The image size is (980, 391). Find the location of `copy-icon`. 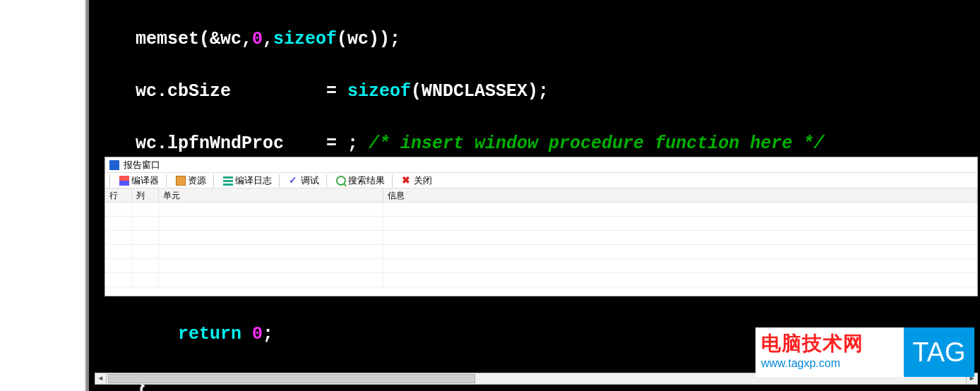

copy-icon is located at coordinates (181, 181).